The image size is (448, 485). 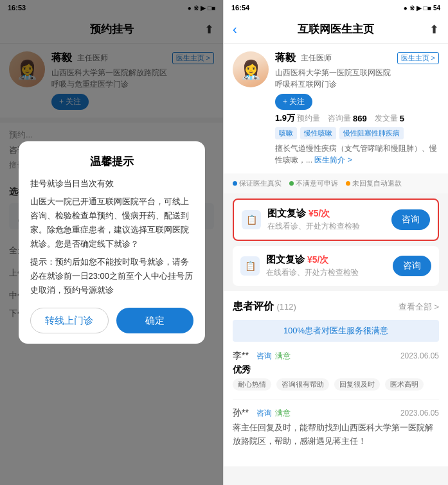 What do you see at coordinates (336, 370) in the screenshot?
I see `review-rating-0: 优秀` at bounding box center [336, 370].